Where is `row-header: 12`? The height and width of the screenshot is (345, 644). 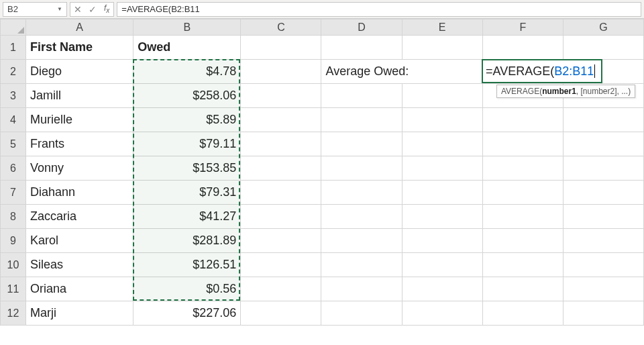 row-header: 12 is located at coordinates (13, 313).